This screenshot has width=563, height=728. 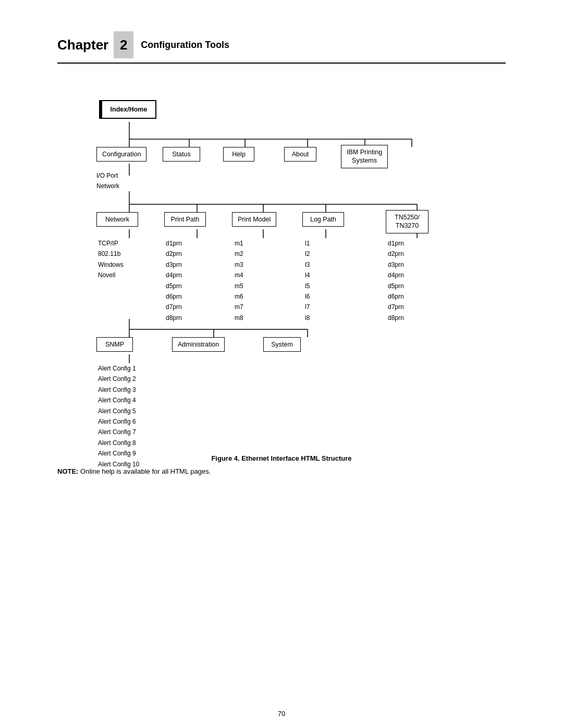 I want to click on chapter-label: Chapter, so click(x=83, y=45).